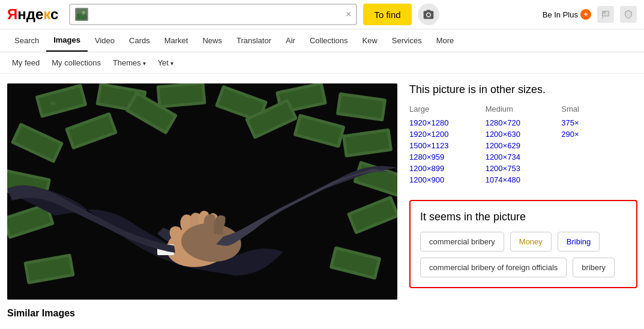  Describe the element at coordinates (523, 244) in the screenshot. I see `seems-box: It seems in the picture commercial bribe…` at that location.